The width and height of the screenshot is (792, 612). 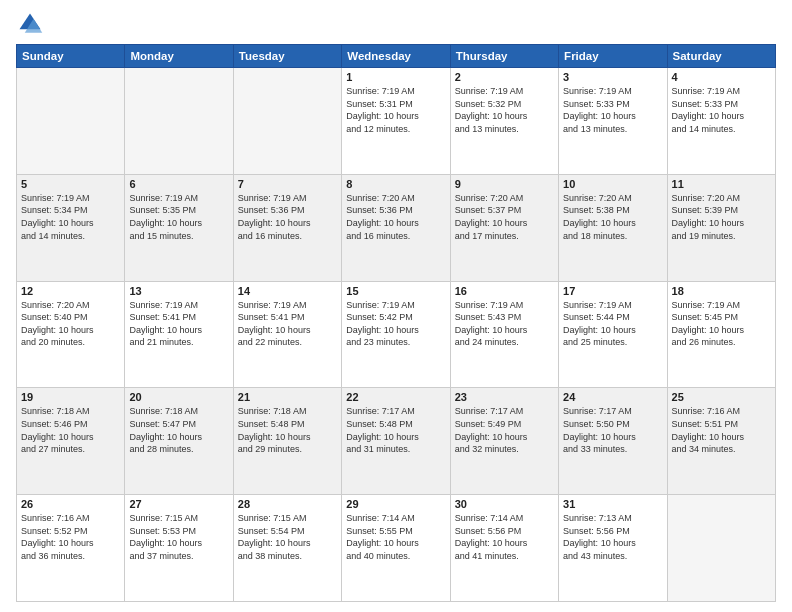 I want to click on day-cell: 30Sunrise: 7:14 AM Sunset: 5:56 PM Dayli…, so click(x=504, y=548).